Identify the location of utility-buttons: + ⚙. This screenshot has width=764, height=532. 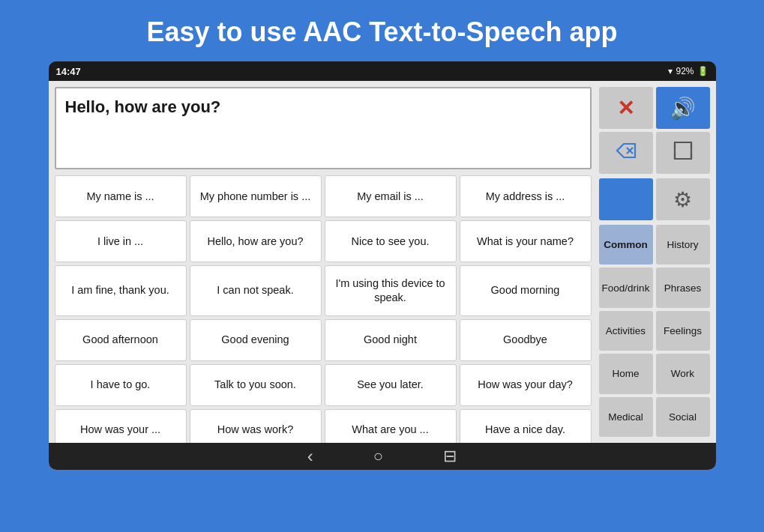
(655, 199).